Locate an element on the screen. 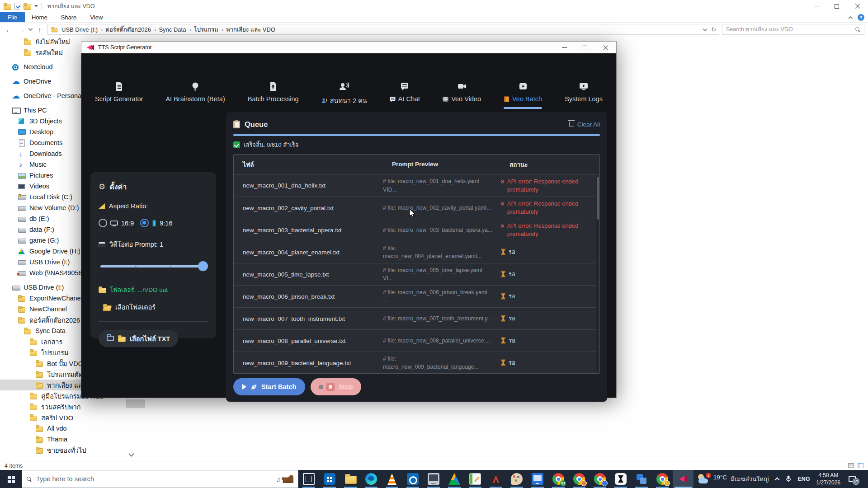 This screenshot has width=868, height=488. notification-center-icon: 17 is located at coordinates (852, 479).